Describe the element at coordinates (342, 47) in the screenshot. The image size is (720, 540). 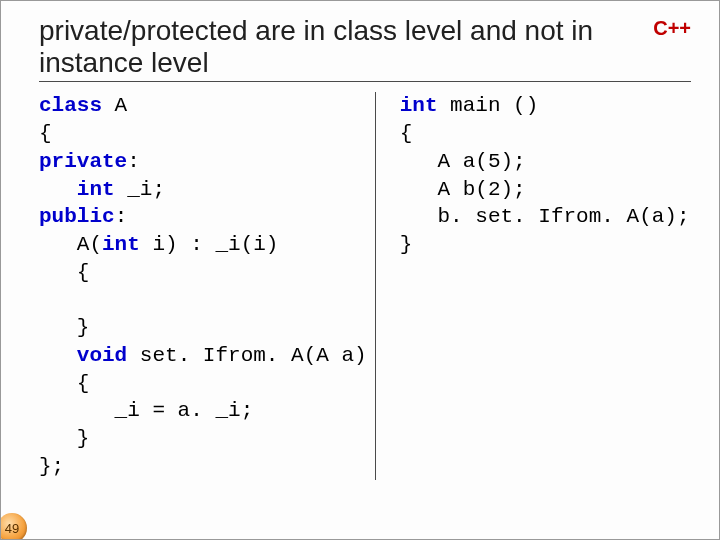
I see `slide-title: private/protected are in class level and…` at that location.